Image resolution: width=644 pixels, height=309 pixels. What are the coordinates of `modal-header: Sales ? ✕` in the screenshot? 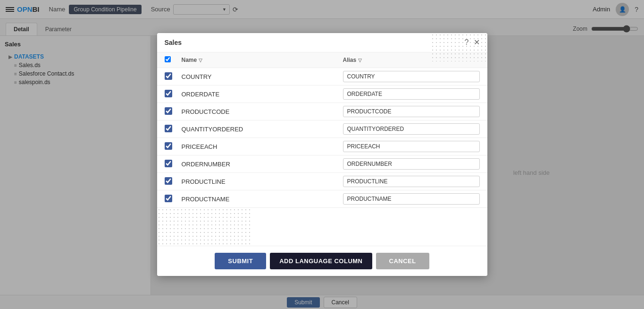 It's located at (322, 43).